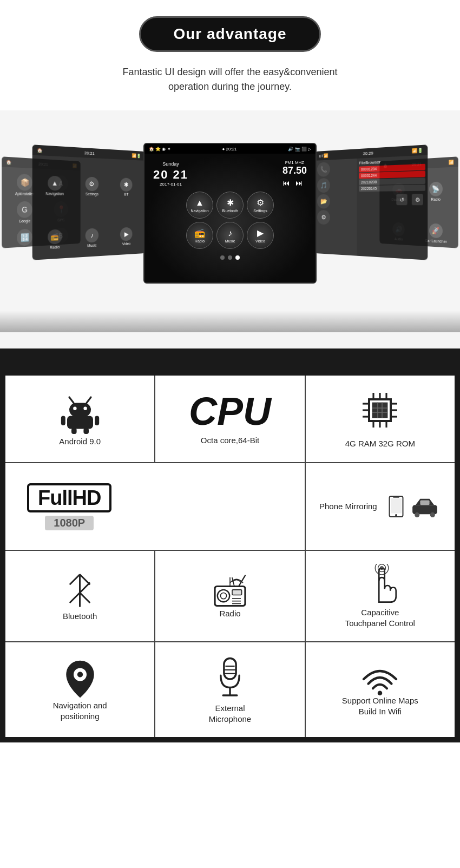  What do you see at coordinates (80, 616) in the screenshot?
I see `bluetooth-label: Bluetooth` at bounding box center [80, 616].